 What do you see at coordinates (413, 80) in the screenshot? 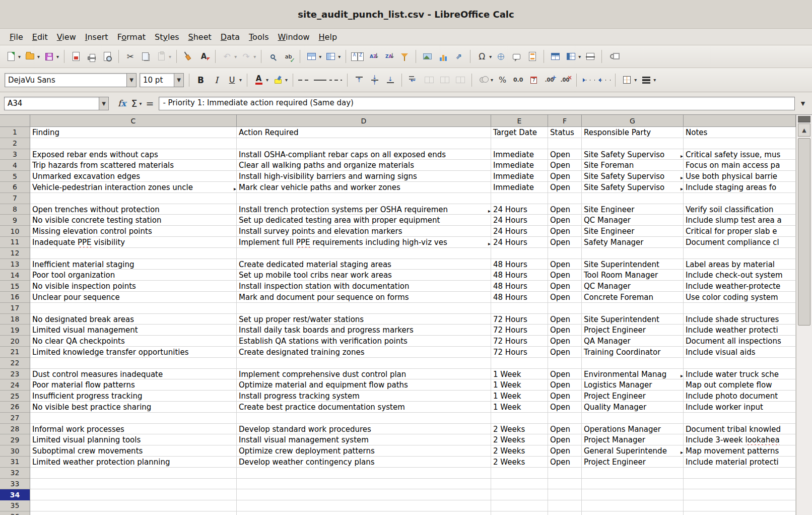
I see `wrap-text-button: ↵` at bounding box center [413, 80].